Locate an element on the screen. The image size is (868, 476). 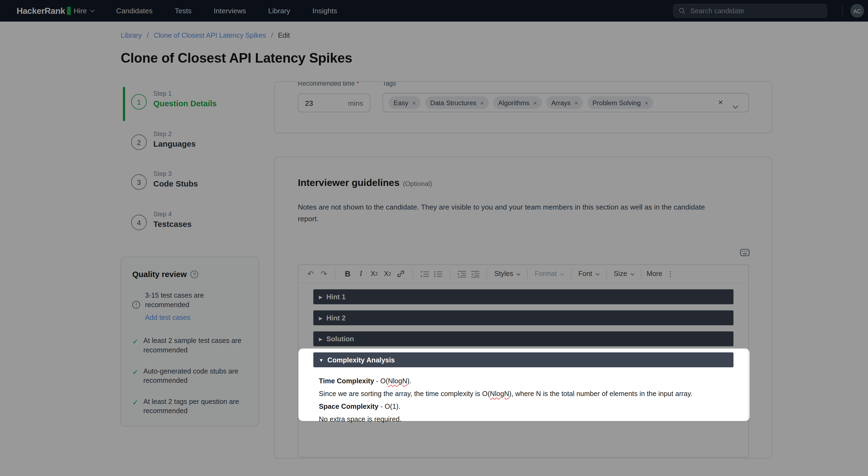
breadcrumb-current: Edit is located at coordinates (284, 35).